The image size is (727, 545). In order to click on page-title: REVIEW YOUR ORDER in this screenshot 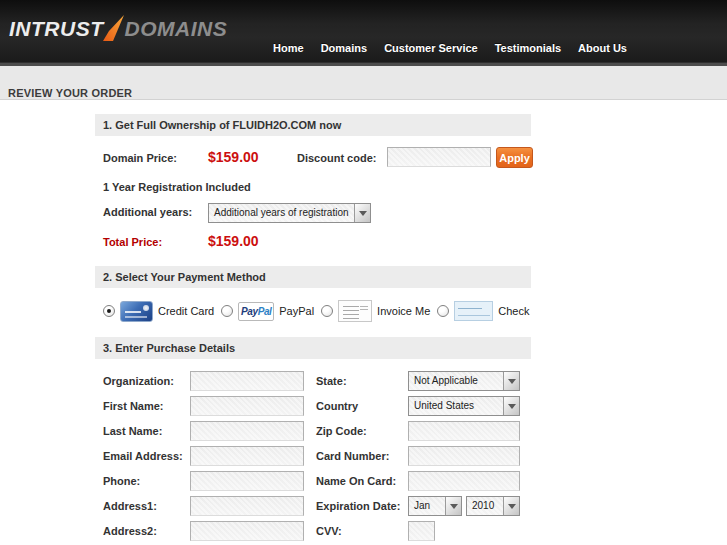, I will do `click(70, 93)`.